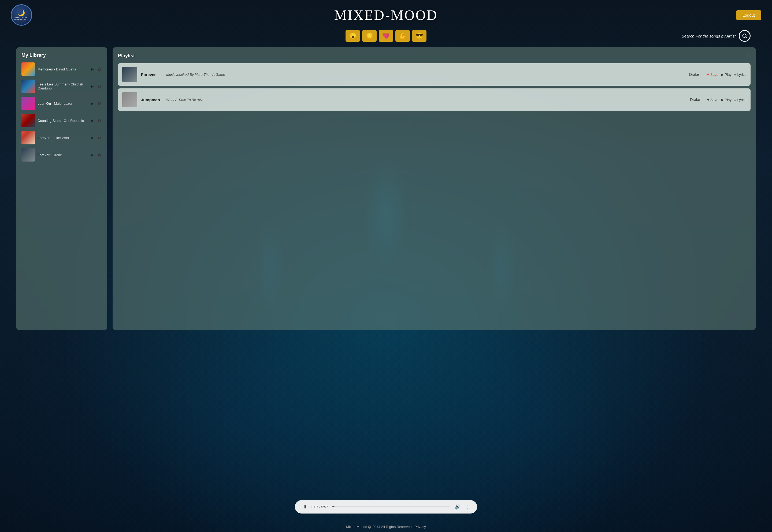 The width and height of the screenshot is (772, 532). What do you see at coordinates (386, 527) in the screenshot?
I see `footer-text: Mixed-Moods @ 2014 All Rights Reserved |…` at bounding box center [386, 527].